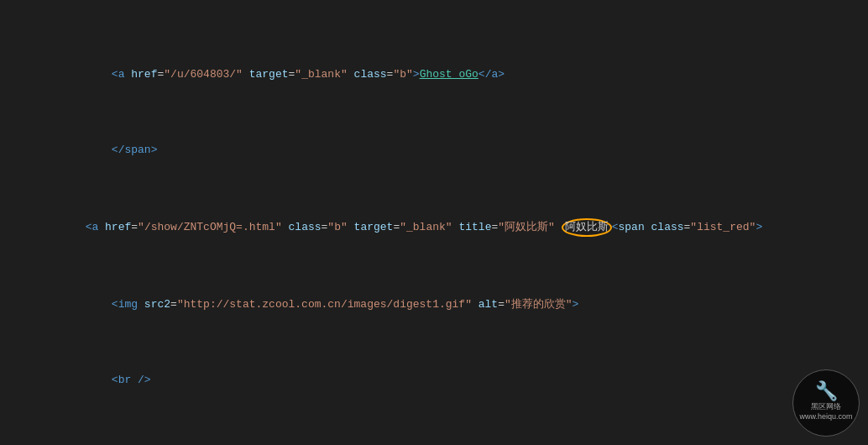 The height and width of the screenshot is (445, 868). I want to click on code-line-highlight: <a href="/show/ZNTcOMjQ=.html" class="b"…, so click(434, 228).